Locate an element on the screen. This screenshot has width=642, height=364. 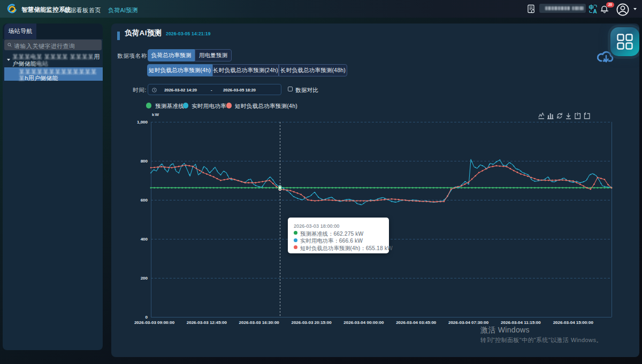
svg-text: 0 is located at coordinates (147, 317).